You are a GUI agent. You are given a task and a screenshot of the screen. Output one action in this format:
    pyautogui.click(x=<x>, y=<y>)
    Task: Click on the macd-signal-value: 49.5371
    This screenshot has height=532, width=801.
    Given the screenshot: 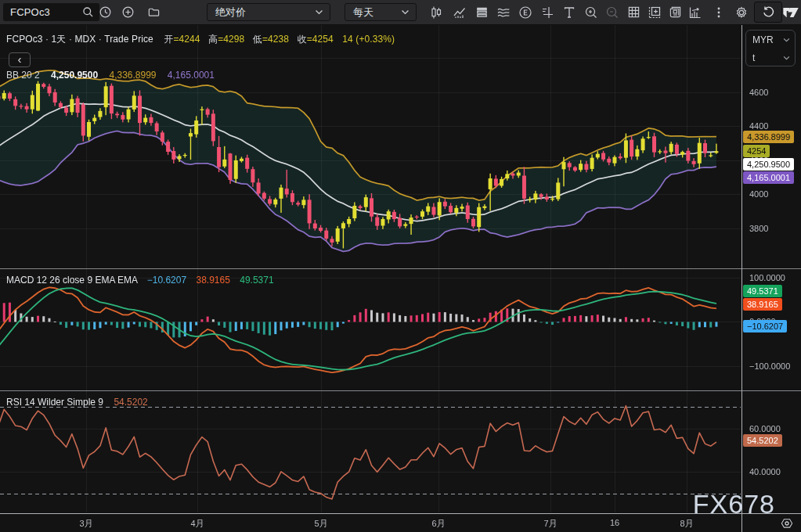 What is the action you would take?
    pyautogui.click(x=257, y=280)
    